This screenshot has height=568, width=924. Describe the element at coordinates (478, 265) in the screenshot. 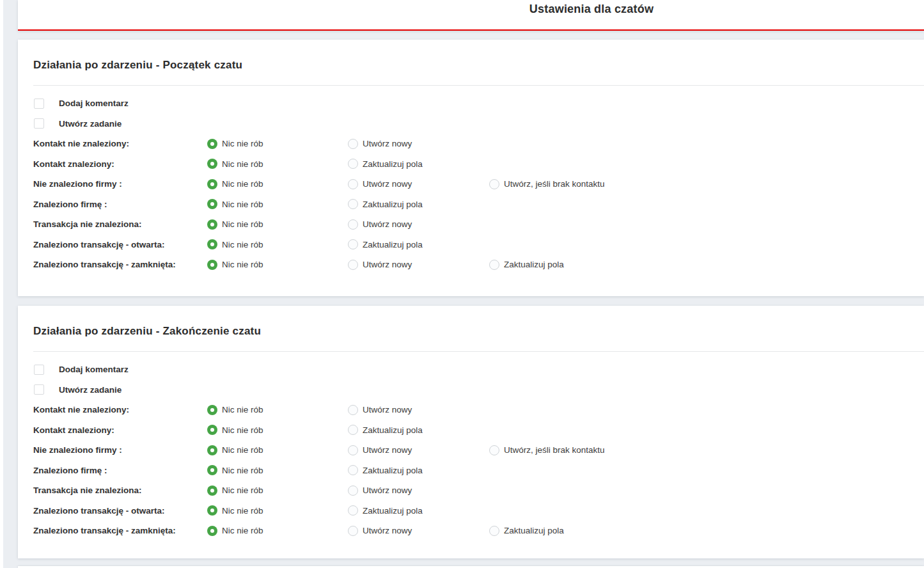

I see `event-action-row: Znaleziono transakcję - zamknięta: Nic n…` at that location.